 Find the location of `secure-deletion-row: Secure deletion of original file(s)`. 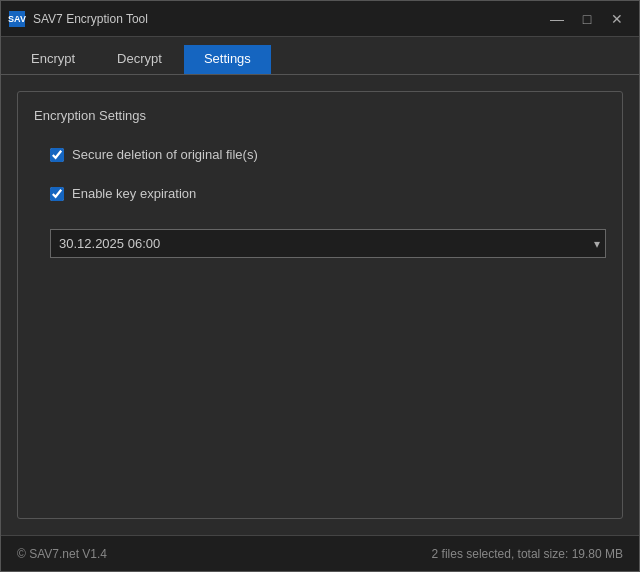

secure-deletion-row: Secure deletion of original file(s) is located at coordinates (328, 154).